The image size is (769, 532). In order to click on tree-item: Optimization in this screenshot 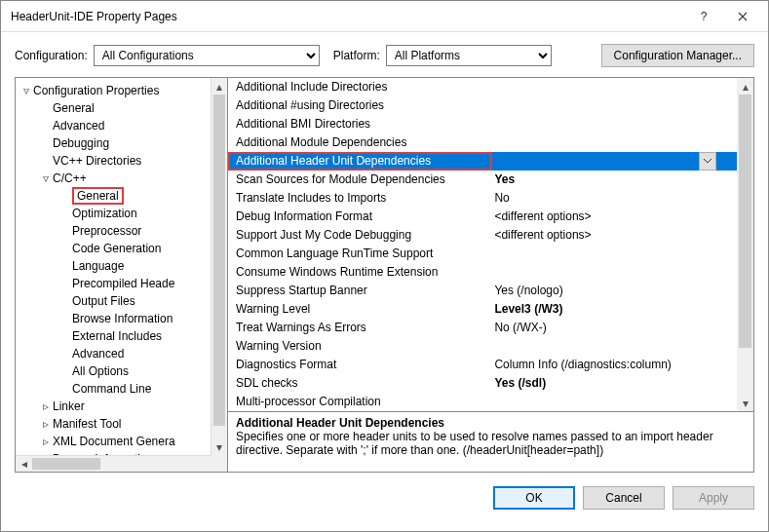, I will do `click(121, 213)`.